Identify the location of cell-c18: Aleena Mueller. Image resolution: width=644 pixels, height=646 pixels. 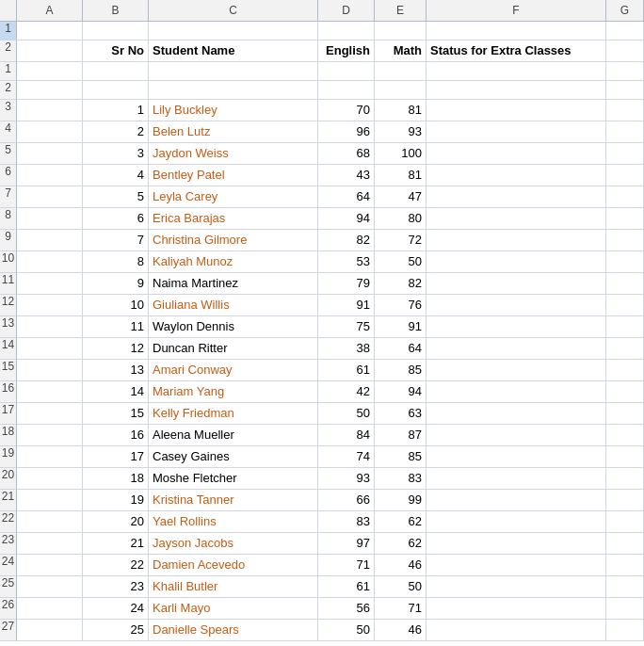
(233, 435).